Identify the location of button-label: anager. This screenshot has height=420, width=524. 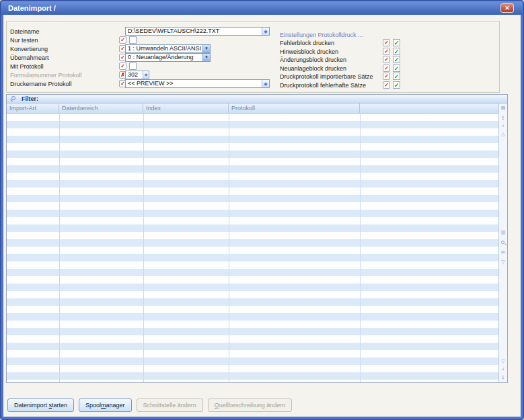
(116, 405).